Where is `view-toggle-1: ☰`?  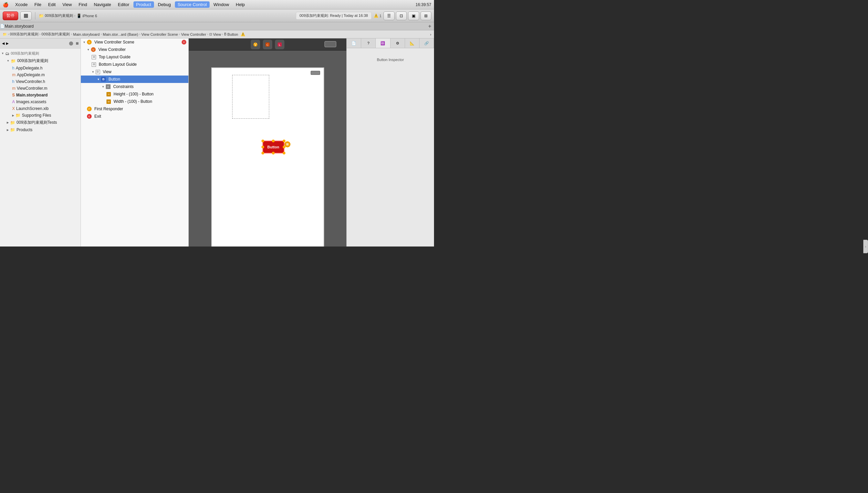 view-toggle-1: ☰ is located at coordinates (389, 16).